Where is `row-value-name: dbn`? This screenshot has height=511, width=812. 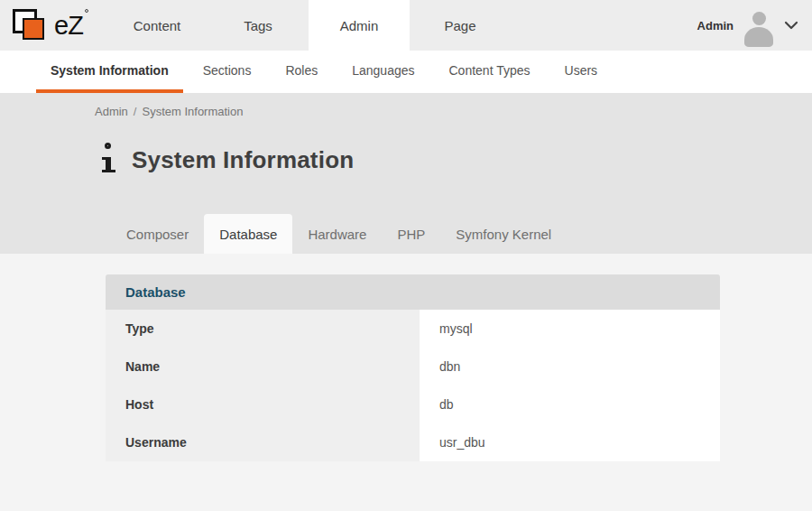
row-value-name: dbn is located at coordinates (570, 367).